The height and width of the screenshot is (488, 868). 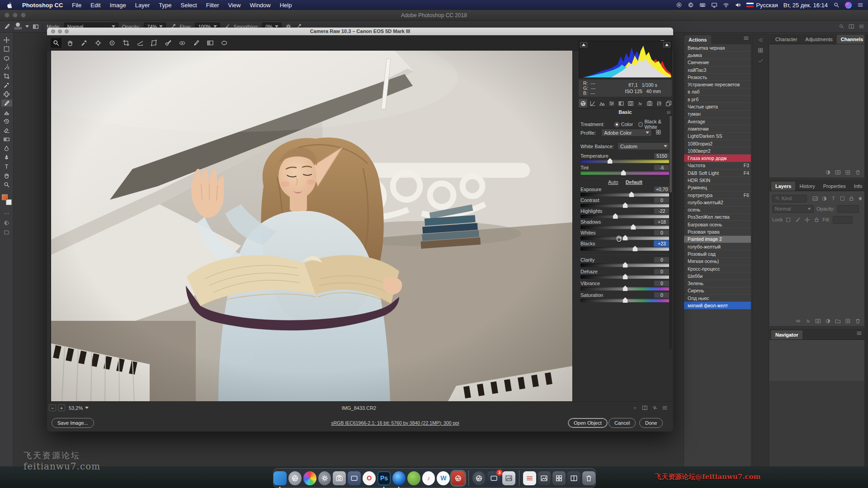 What do you see at coordinates (395, 423) in the screenshot?
I see `workflow-options-link: sRGB IEC61966-2.1: 16 bit: 5760 by 3840 …` at bounding box center [395, 423].